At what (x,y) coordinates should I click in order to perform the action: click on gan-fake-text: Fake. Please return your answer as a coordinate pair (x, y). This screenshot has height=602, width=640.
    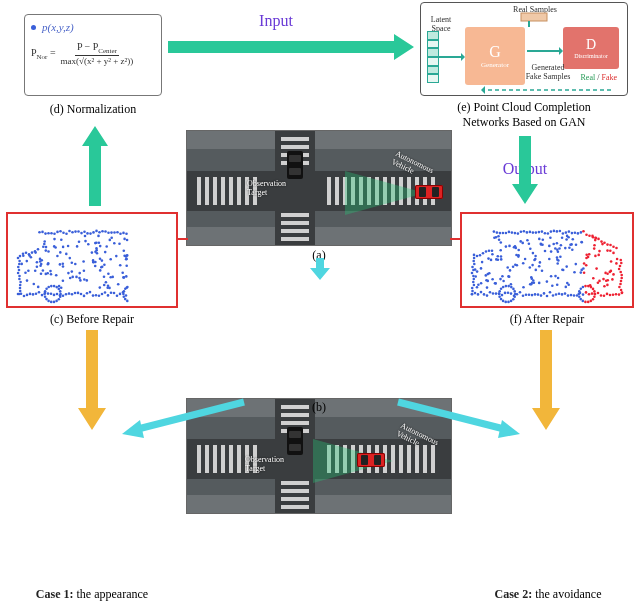
    Looking at the image, I should click on (609, 78).